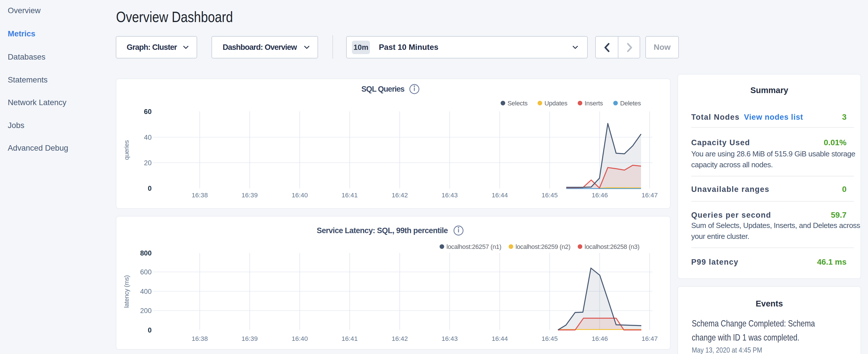 This screenshot has height=354, width=868. Describe the element at coordinates (148, 163) in the screenshot. I see `svg-text: 20` at that location.